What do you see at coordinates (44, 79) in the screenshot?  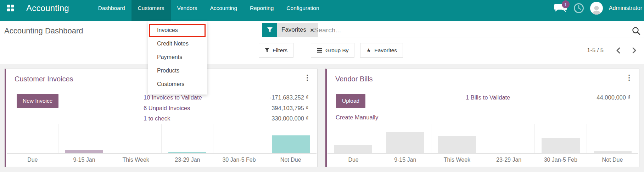 I see `customer-invoices-title: Customer Invoices` at bounding box center [44, 79].